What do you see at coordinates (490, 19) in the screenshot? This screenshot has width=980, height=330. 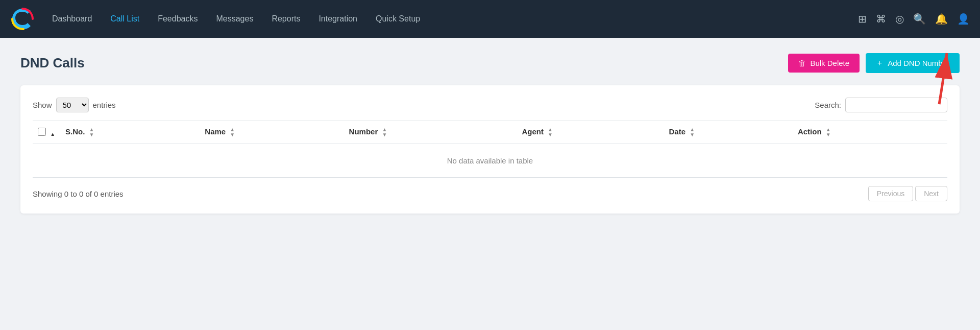 I see `navbar: Dashboard Call List Feedbacks Messages R…` at bounding box center [490, 19].